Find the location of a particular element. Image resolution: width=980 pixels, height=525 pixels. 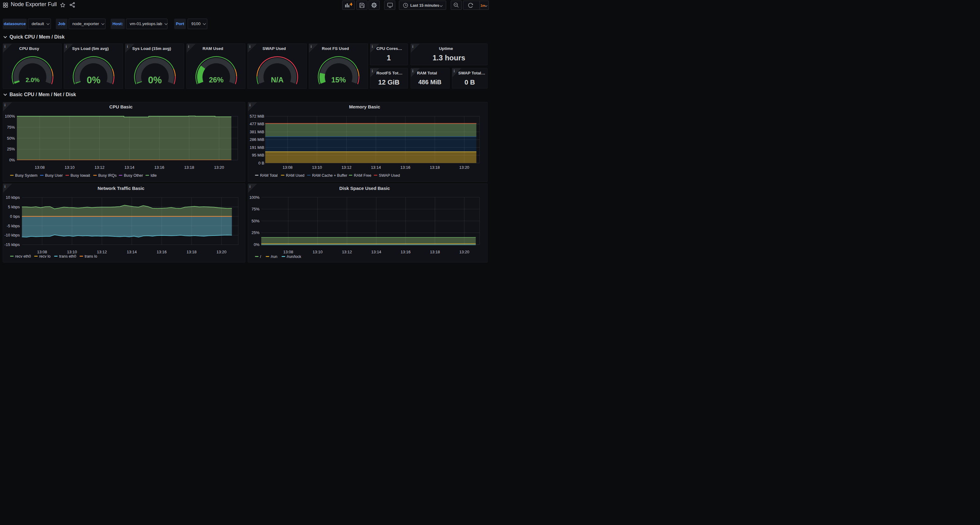

svg-text: 381 MiB is located at coordinates (257, 132).